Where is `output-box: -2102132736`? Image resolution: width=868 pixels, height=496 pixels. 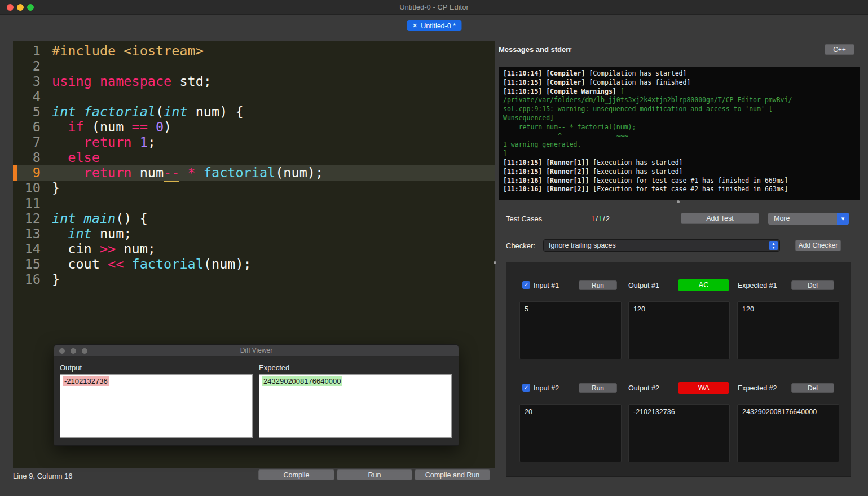 output-box: -2102132736 is located at coordinates (679, 433).